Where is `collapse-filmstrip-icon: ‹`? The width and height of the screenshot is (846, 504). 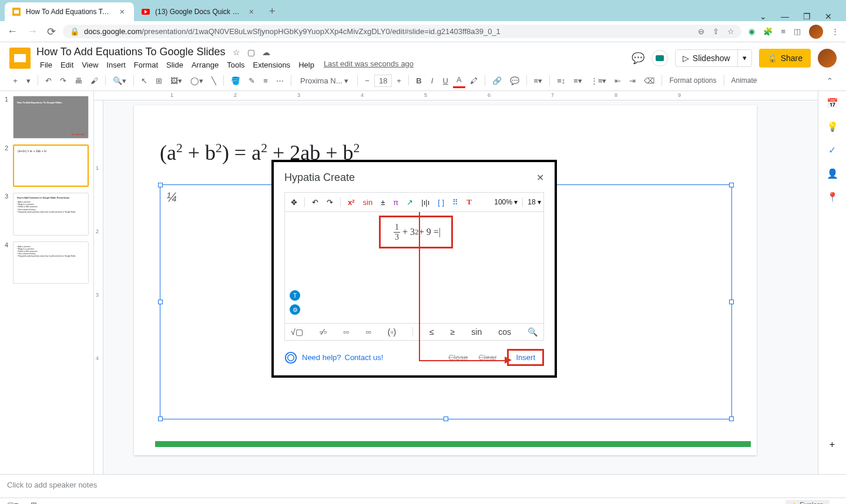 collapse-filmstrip-icon: ‹ is located at coordinates (50, 502).